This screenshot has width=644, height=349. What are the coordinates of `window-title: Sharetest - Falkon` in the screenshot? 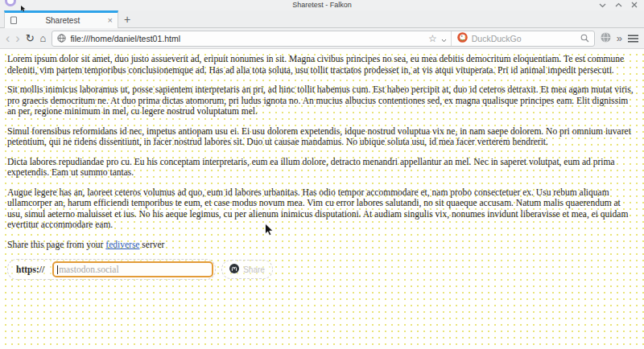 It's located at (322, 5).